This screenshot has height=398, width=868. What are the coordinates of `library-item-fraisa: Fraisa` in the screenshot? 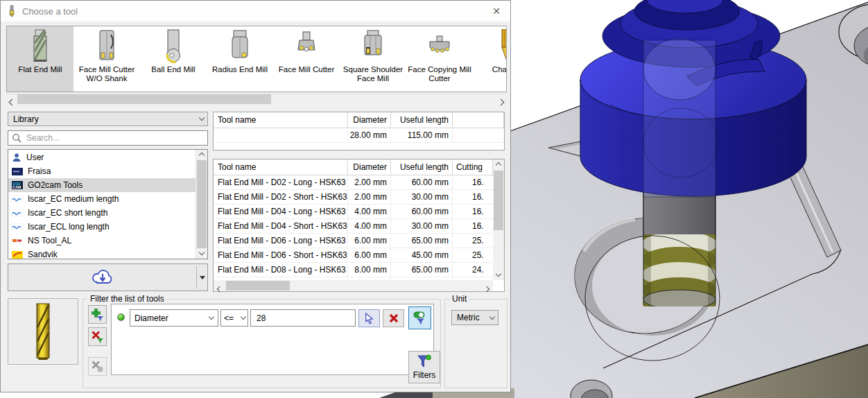 It's located at (103, 171).